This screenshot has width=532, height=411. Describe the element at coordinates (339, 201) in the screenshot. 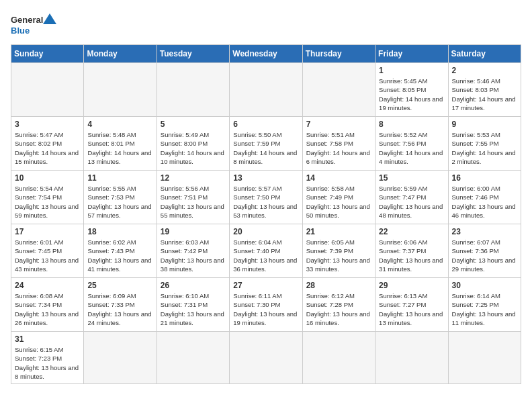

I see `day-info: Sunrise: 5:58 AM Sunset: 7:49 PM Dayligh…` at that location.